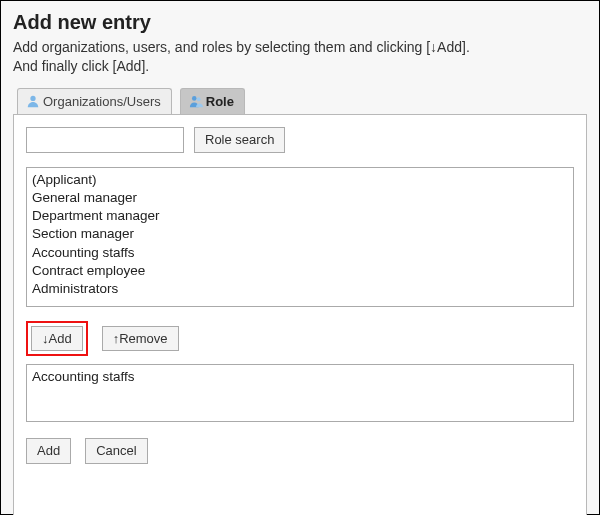  I want to click on add-down-button: ↓Add, so click(57, 339).